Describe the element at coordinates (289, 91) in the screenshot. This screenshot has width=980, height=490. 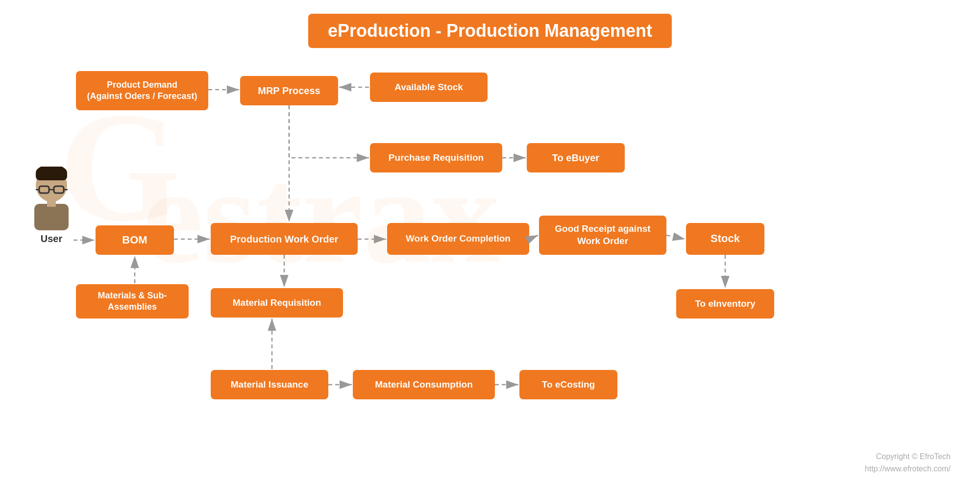
I see `node-mrp-process: MRP Process` at that location.